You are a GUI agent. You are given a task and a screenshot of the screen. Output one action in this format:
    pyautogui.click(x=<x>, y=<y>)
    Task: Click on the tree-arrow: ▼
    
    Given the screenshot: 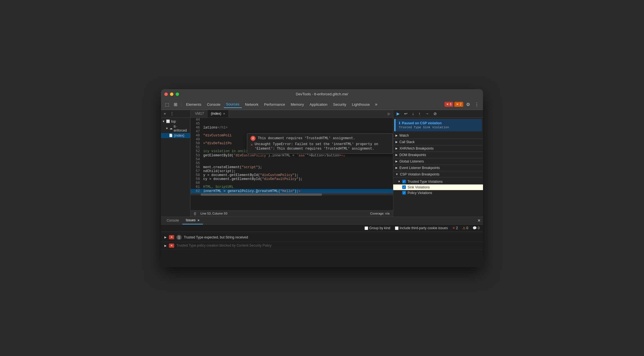 What is the action you would take?
    pyautogui.click(x=164, y=121)
    